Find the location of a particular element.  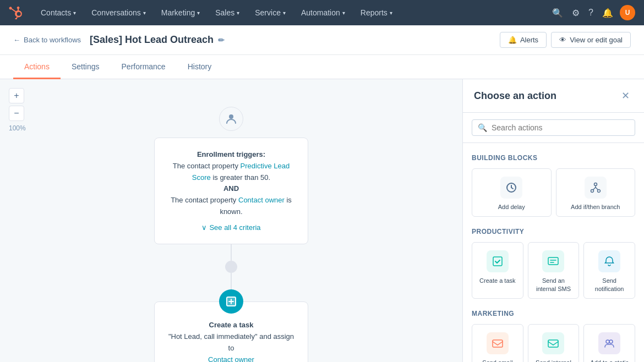

panel-title: Choose an action is located at coordinates (515, 96).